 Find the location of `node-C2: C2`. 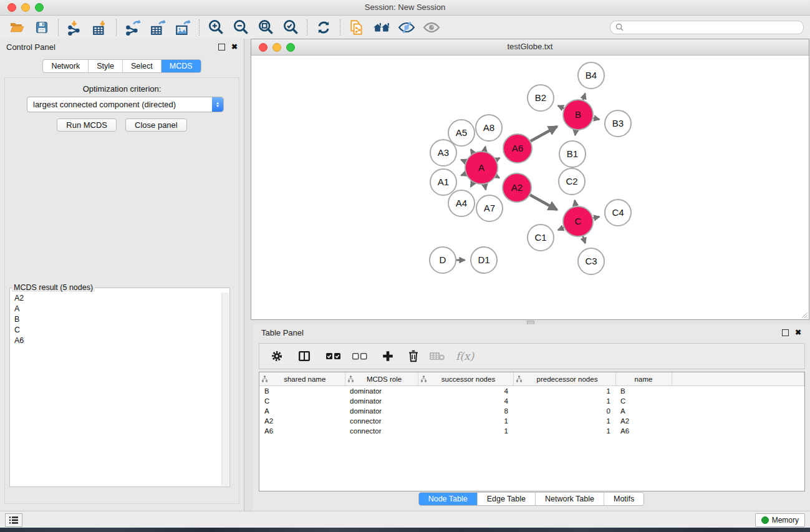

node-C2: C2 is located at coordinates (572, 181).